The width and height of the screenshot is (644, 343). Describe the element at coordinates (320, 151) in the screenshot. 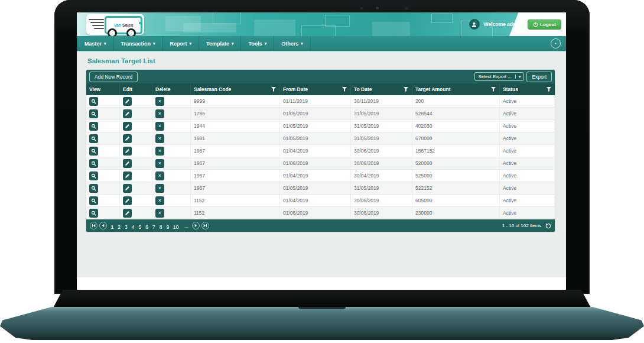

I see `table-row: × 1967 01/04/2019 30/06/2019 1567152 Act…` at that location.